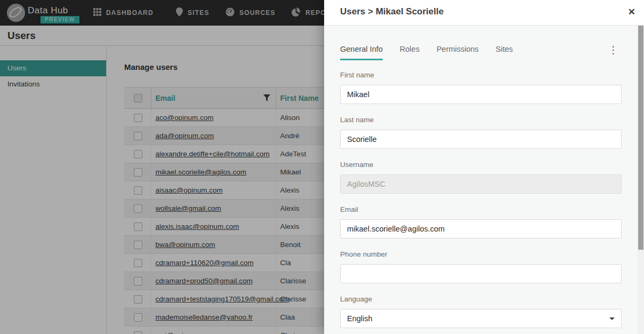 Image resolution: width=644 pixels, height=334 pixels. What do you see at coordinates (613, 50) in the screenshot?
I see `kebab-menu-icon: ⋮` at bounding box center [613, 50].